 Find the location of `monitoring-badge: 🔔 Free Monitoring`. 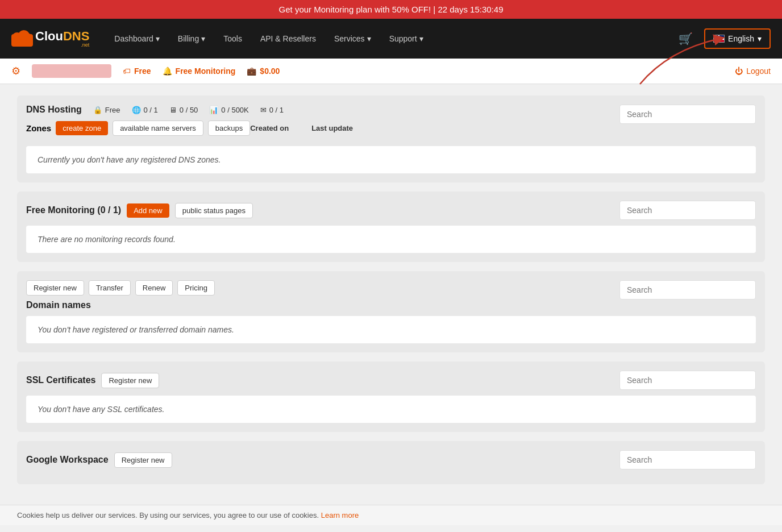

monitoring-badge: 🔔 Free Monitoring is located at coordinates (199, 71).